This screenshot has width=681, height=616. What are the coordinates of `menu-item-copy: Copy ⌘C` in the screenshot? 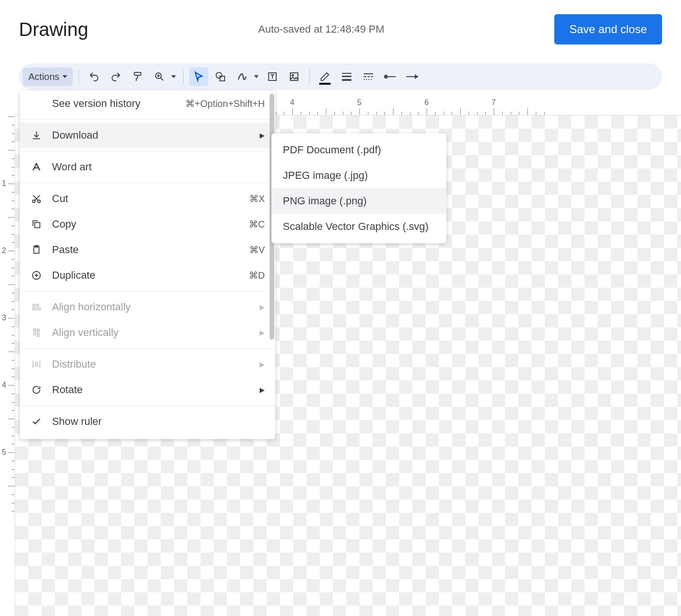 It's located at (148, 224).